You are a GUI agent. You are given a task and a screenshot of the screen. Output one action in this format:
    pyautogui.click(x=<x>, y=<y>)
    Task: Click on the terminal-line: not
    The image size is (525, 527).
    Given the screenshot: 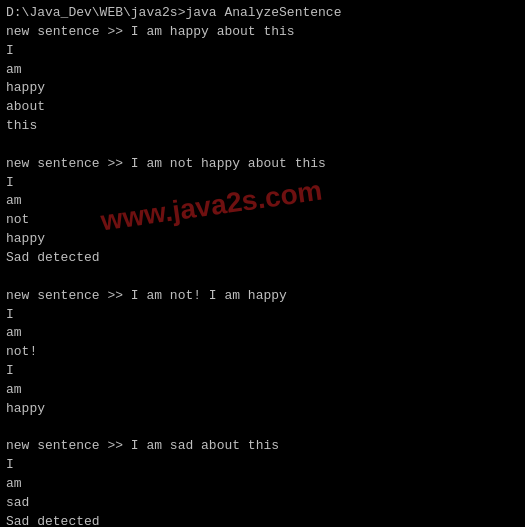 What is the action you would take?
    pyautogui.click(x=262, y=220)
    